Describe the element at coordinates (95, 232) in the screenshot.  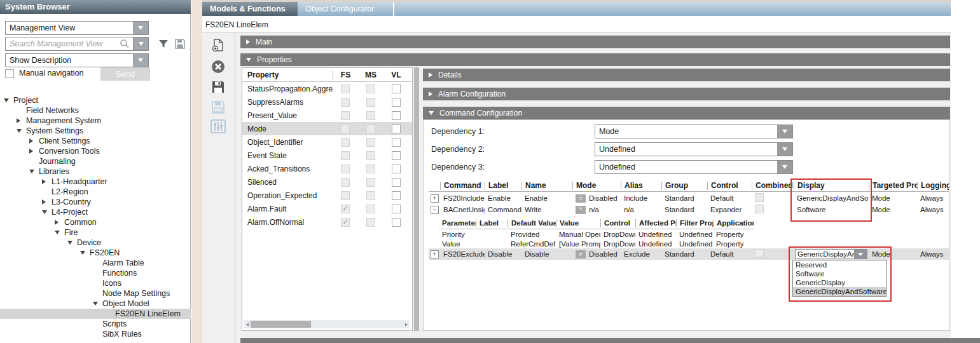
I see `tree-item: Fire` at that location.